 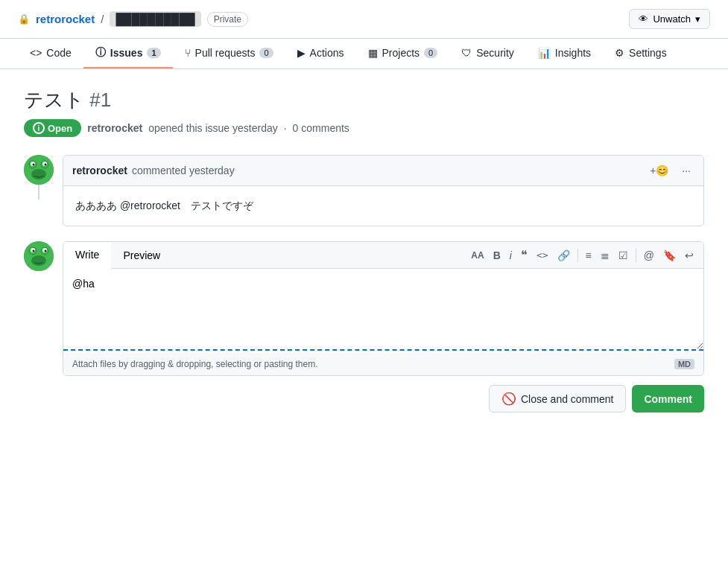 I want to click on tasklist-button: ☑, so click(x=623, y=255).